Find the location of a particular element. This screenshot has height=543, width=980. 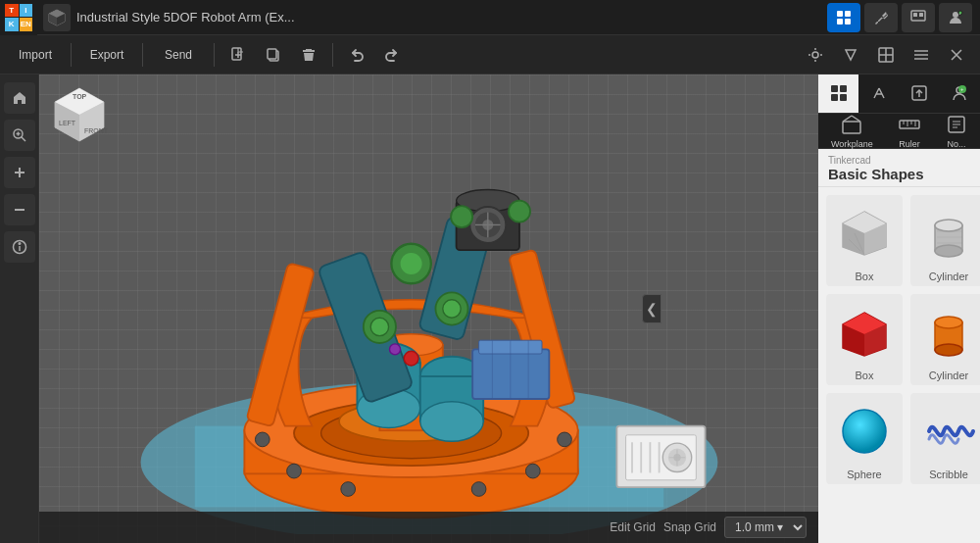

tab-user: + is located at coordinates (960, 94).